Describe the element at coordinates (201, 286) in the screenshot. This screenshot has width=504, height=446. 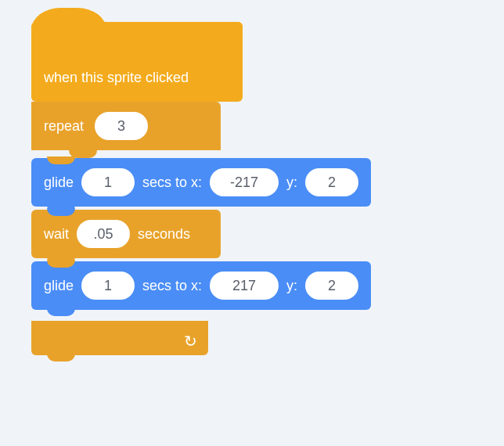
I see `glide-block: glide 1 secs to x: 217 y: 2` at that location.